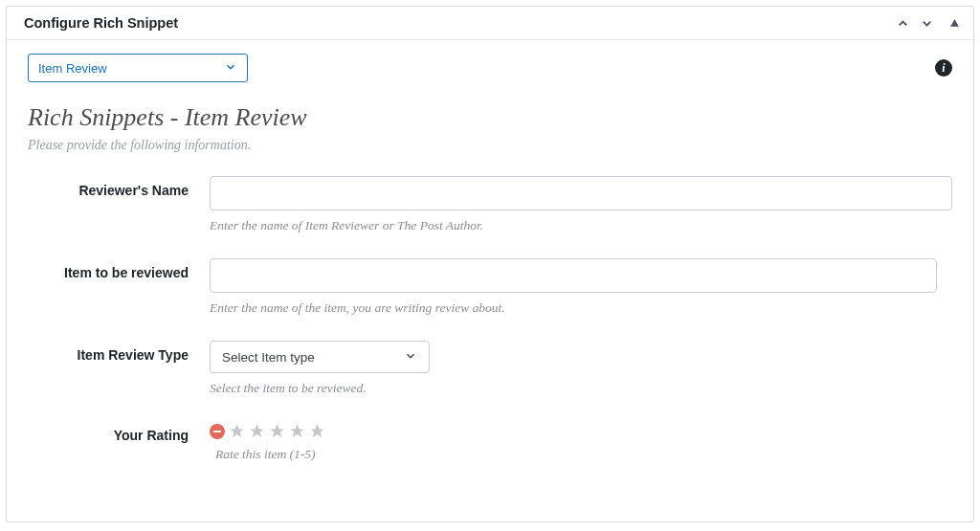 The height and width of the screenshot is (531, 980). What do you see at coordinates (490, 287) in the screenshot?
I see `row-item-reviewed: Item to be reviewed Enter the name of th…` at bounding box center [490, 287].